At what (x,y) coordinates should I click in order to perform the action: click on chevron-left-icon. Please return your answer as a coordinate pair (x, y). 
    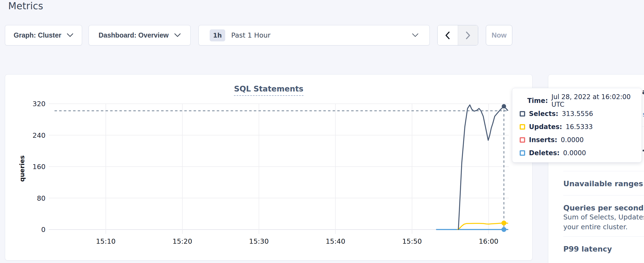
    Looking at the image, I should click on (448, 35).